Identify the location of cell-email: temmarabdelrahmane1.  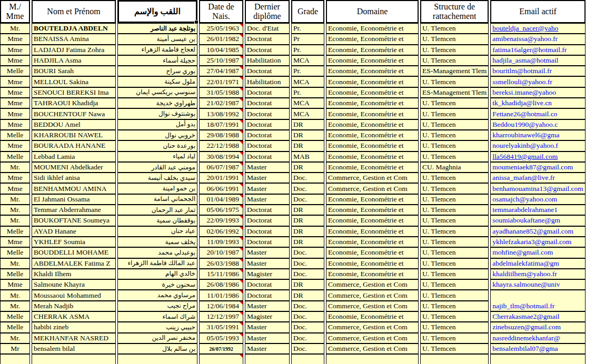
(538, 210).